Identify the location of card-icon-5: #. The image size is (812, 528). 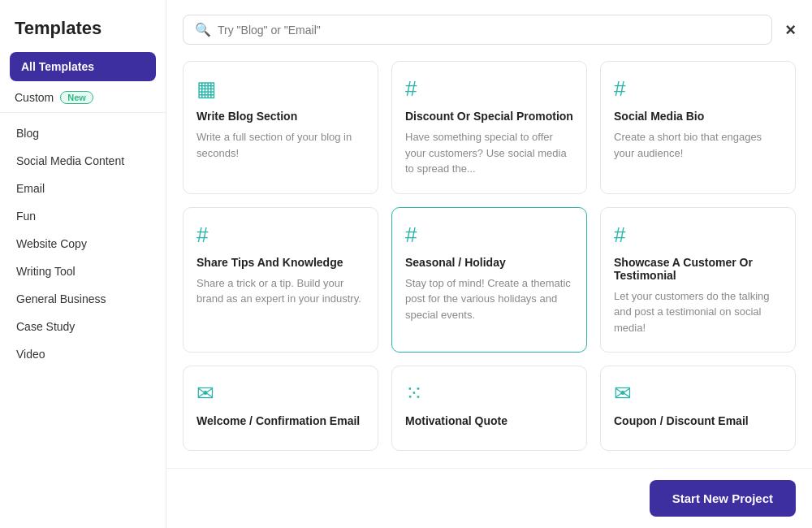
(698, 236).